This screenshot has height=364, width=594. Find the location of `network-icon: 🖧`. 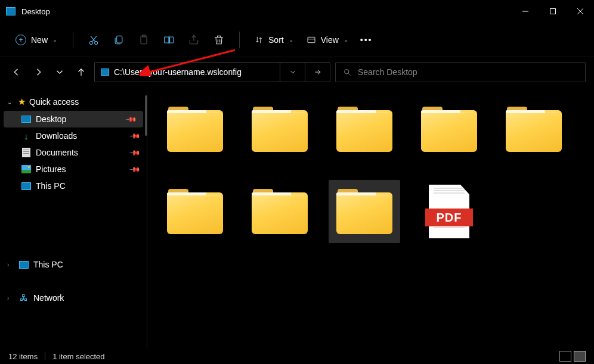

network-icon: 🖧 is located at coordinates (24, 298).